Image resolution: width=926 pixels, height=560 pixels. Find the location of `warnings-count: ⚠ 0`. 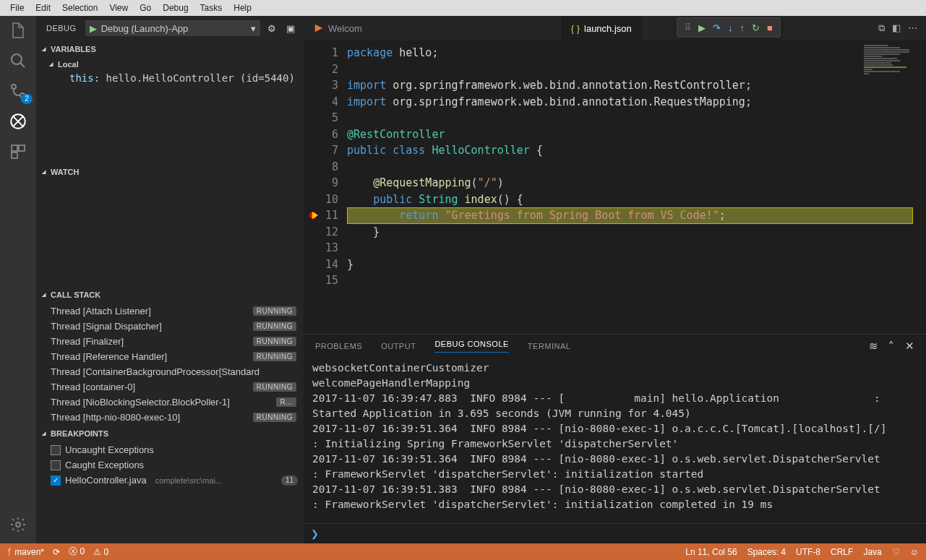

warnings-count: ⚠ 0 is located at coordinates (101, 552).